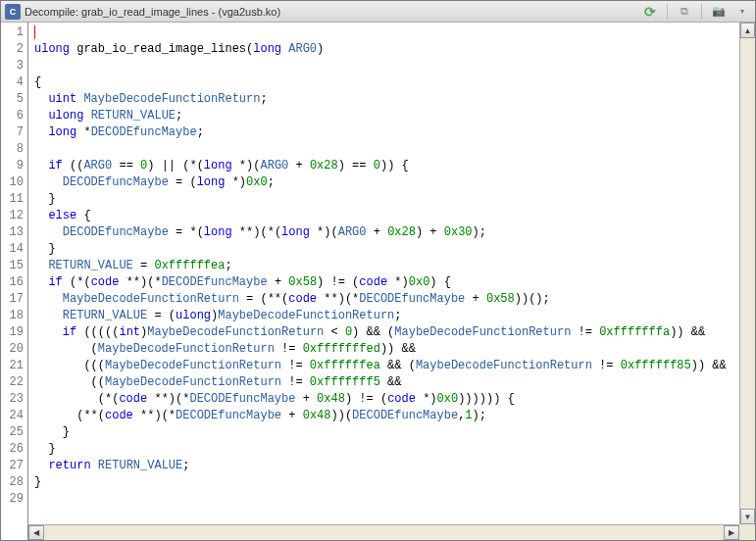 The image size is (756, 541). I want to click on title-prefix: Decompile:, so click(53, 12).